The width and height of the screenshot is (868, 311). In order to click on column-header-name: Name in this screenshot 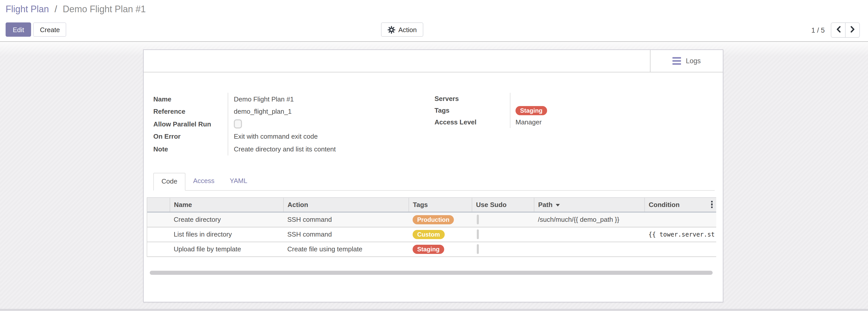, I will do `click(226, 204)`.